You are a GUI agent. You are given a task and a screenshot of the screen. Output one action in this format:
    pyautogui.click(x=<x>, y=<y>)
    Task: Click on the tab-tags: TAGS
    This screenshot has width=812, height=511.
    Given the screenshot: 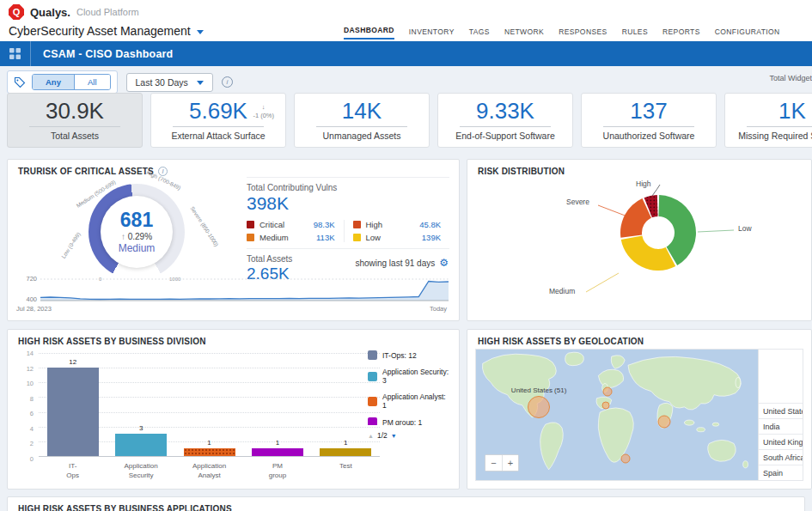 What is the action you would take?
    pyautogui.click(x=479, y=33)
    